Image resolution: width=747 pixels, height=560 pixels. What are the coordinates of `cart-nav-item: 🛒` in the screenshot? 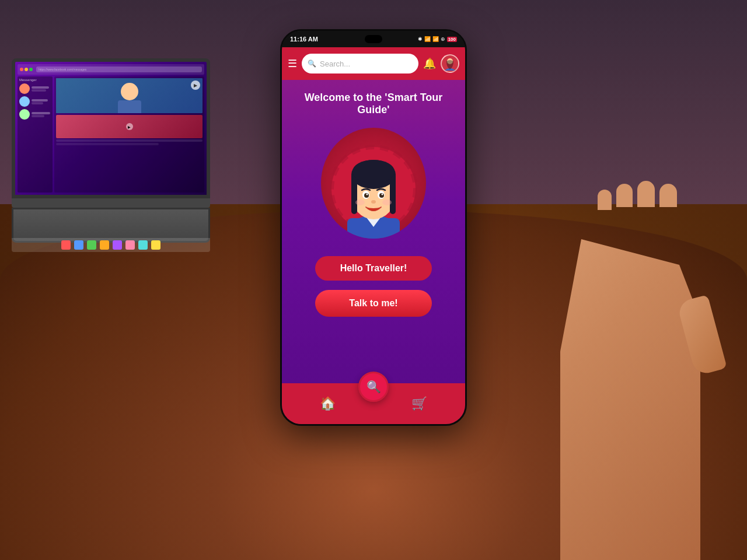 It's located at (420, 404).